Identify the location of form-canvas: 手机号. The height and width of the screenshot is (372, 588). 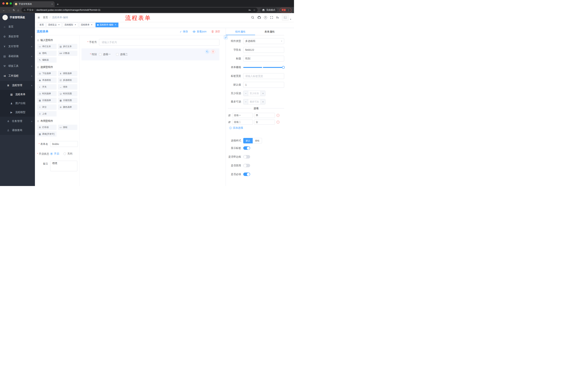
(153, 111).